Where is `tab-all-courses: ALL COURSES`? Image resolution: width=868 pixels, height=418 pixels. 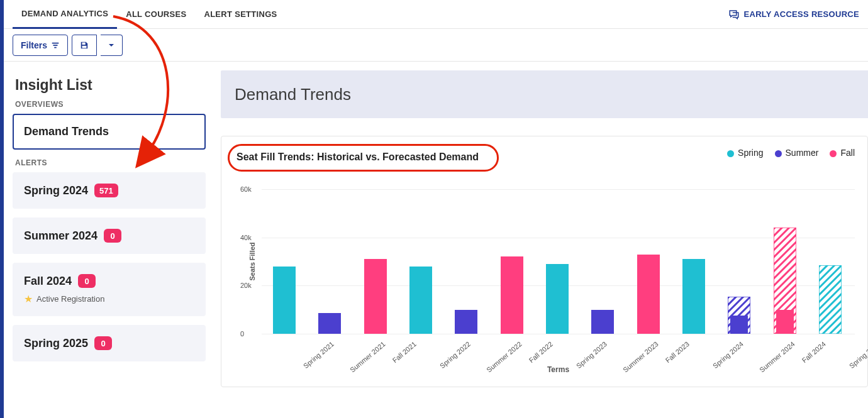 tab-all-courses: ALL COURSES is located at coordinates (156, 14).